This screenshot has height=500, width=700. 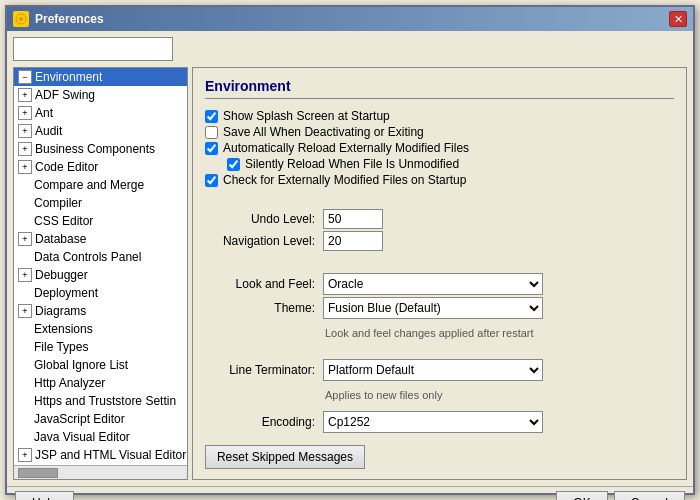 What do you see at coordinates (110, 455) in the screenshot?
I see `tree-item-label: JSP and HTML Visual Editor` at bounding box center [110, 455].